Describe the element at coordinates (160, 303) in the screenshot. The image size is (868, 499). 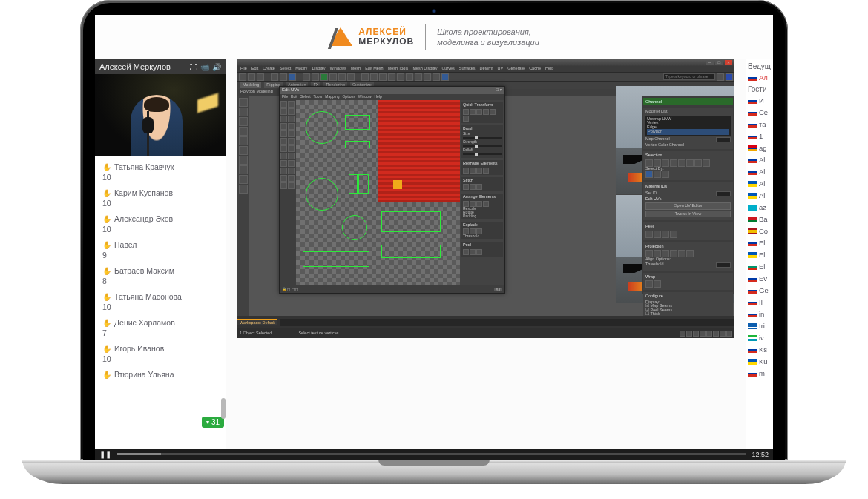
I see `participants-list: ✋Татьяна Кравчук10 ✋Карим Куспанов10 ✋Ал…` at that location.